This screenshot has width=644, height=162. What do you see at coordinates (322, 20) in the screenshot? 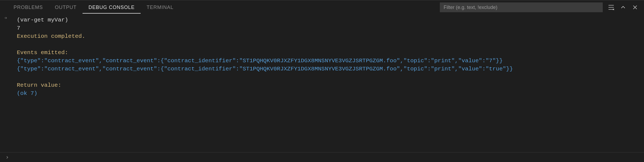
I see `console-input-row: (var-get myVar)` at bounding box center [322, 20].